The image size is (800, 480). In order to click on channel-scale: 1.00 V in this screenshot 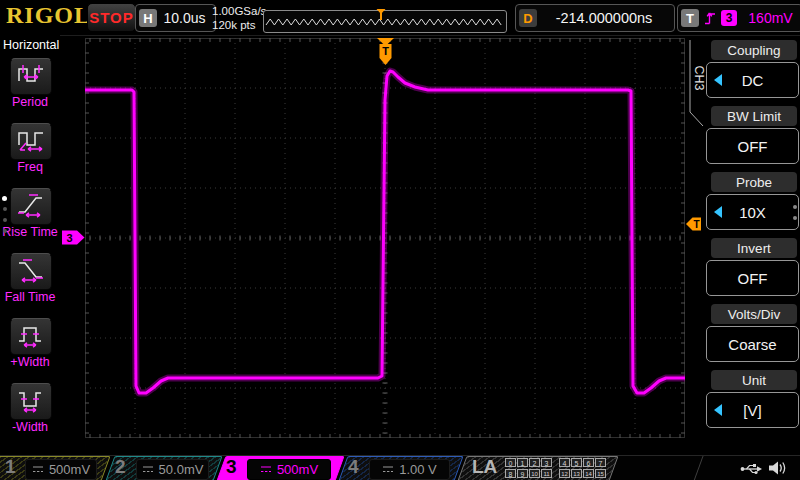, I will do `click(418, 470)`.